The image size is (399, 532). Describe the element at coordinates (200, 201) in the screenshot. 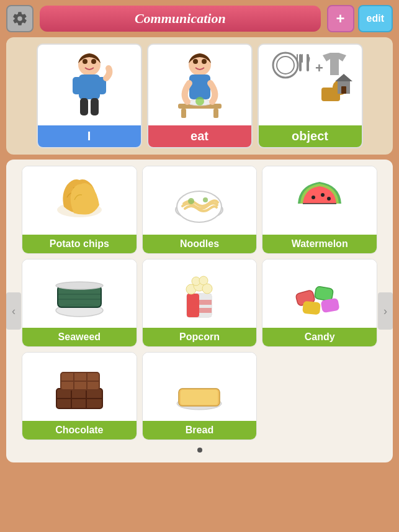

I see `food-img-noodles` at that location.